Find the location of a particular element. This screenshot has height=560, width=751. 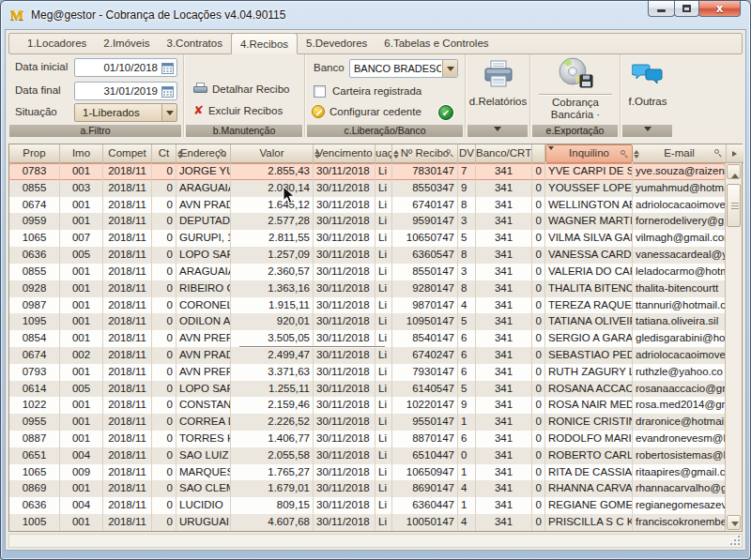

table-row: 10220012018/110CONSTANT2.159,4630/11/201… is located at coordinates (367, 405).